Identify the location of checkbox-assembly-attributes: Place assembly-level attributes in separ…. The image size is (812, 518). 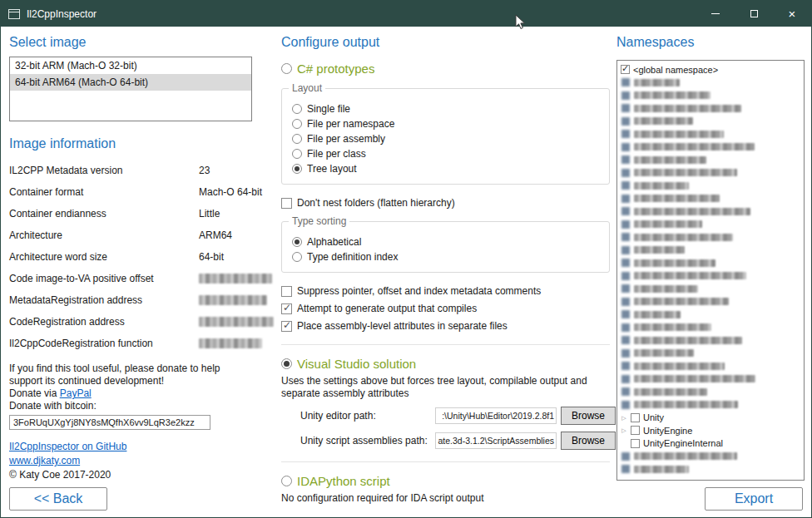
(446, 326).